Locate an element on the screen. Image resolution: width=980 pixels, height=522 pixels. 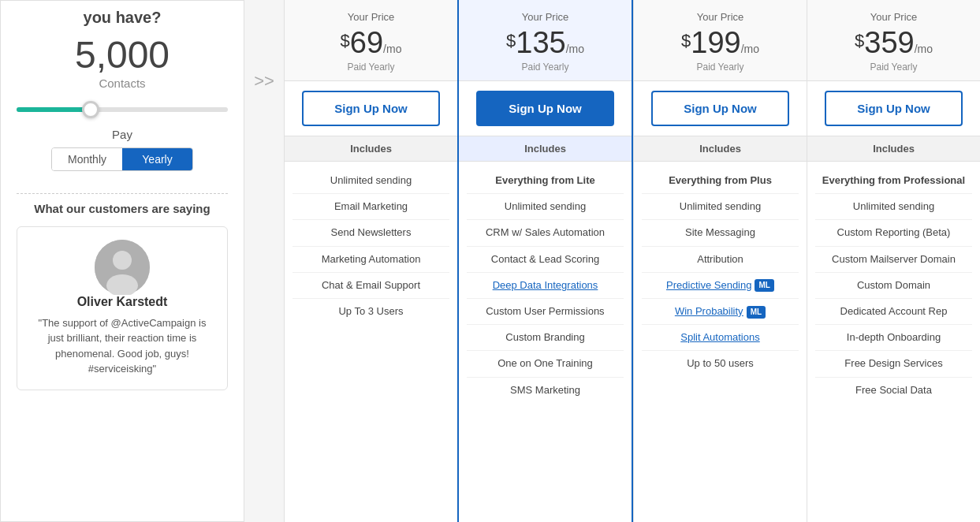
monthly-toggle: Monthly is located at coordinates (87, 159).